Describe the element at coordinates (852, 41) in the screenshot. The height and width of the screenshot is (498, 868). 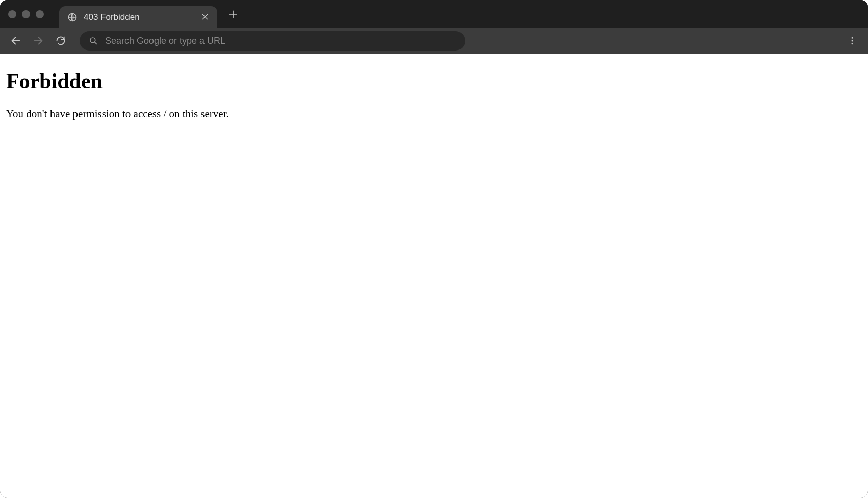
I see `browser-menu-button` at that location.